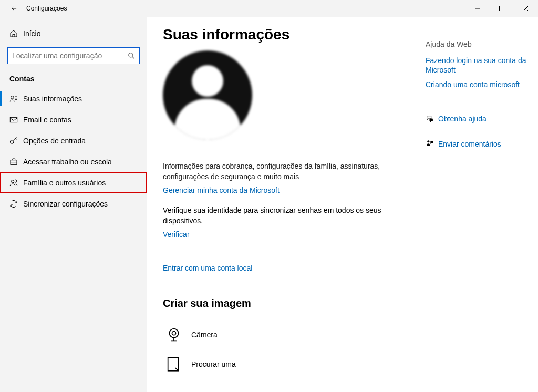 This screenshot has height=392, width=538. What do you see at coordinates (74, 56) in the screenshot?
I see `search-box` at bounding box center [74, 56].